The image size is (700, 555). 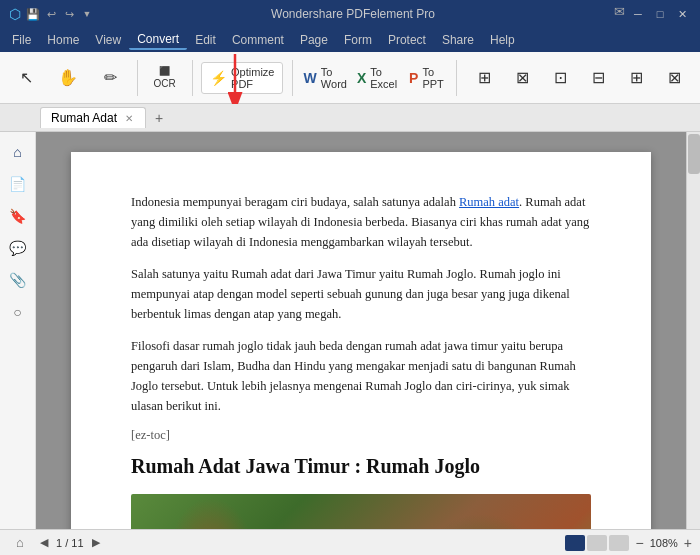 I want to click on sep3, so click(x=292, y=78).